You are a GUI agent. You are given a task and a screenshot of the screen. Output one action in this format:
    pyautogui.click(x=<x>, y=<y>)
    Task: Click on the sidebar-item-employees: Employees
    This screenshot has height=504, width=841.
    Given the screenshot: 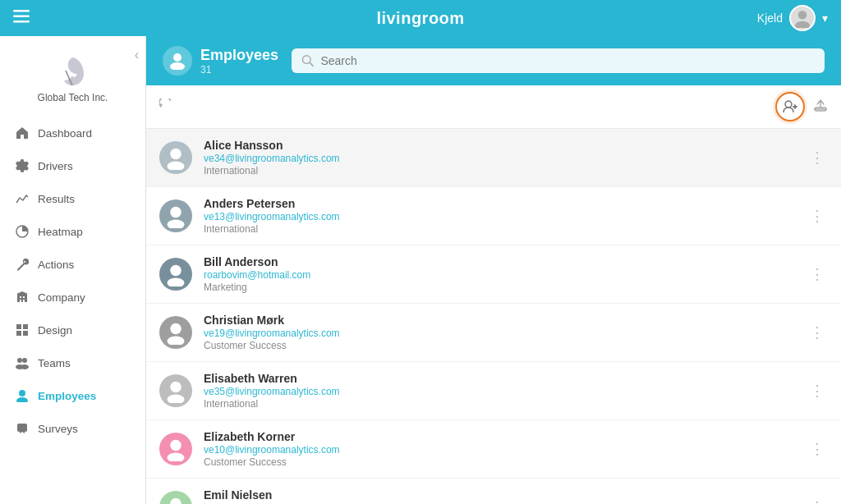 What is the action you would take?
    pyautogui.click(x=72, y=396)
    